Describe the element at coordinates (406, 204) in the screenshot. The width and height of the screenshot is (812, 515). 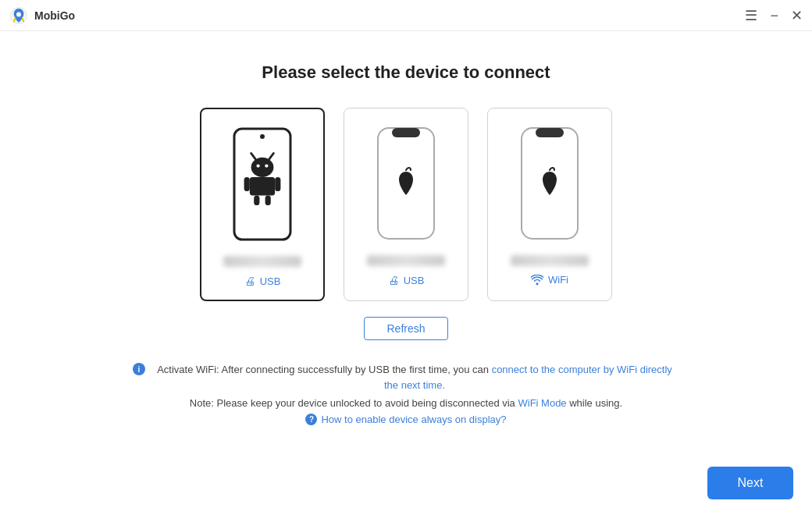
I see `device-card-ios-usb: 🖨 USB` at that location.